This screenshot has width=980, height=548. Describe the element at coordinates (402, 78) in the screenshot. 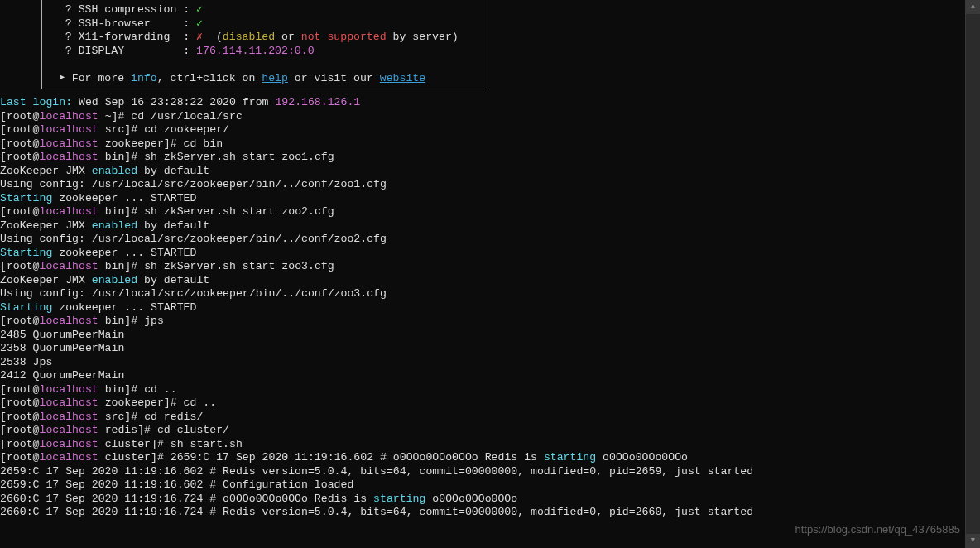

I see `website-link: website` at that location.